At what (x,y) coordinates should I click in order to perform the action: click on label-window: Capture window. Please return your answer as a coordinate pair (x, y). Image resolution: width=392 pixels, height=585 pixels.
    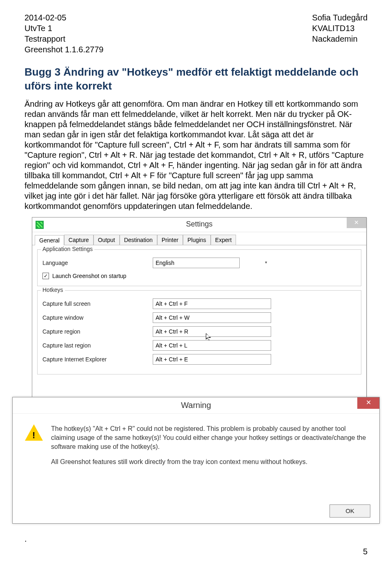
    Looking at the image, I should click on (98, 318).